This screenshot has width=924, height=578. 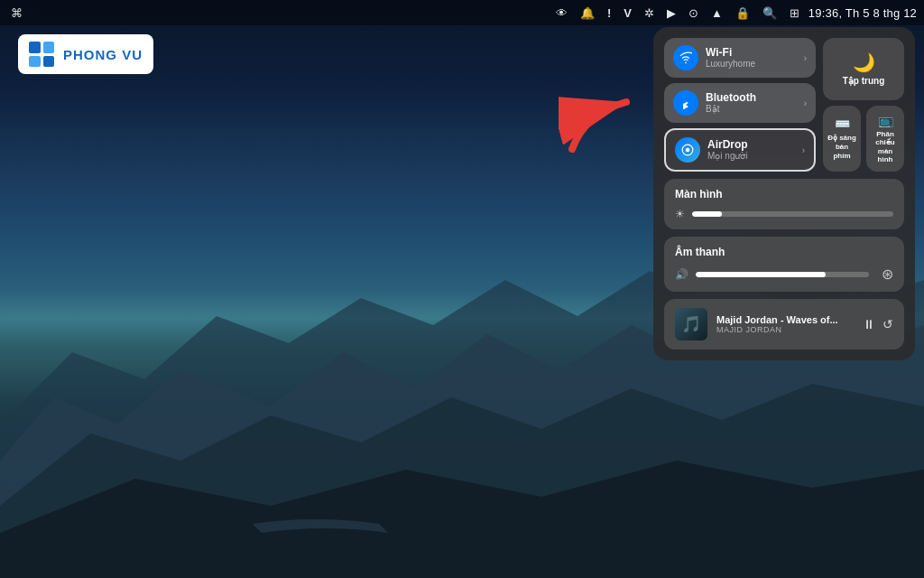 What do you see at coordinates (785, 330) in the screenshot?
I see `music-artist: MAJID JORDAN` at bounding box center [785, 330].